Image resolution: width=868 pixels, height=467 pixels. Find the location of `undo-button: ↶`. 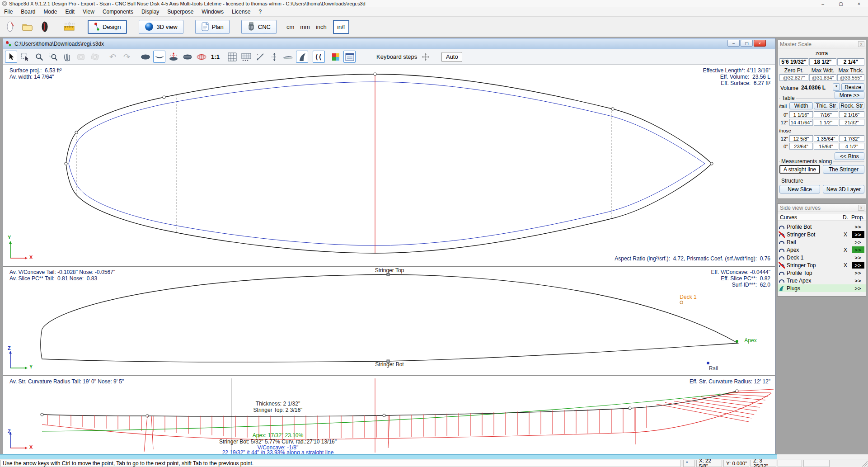

undo-button: ↶ is located at coordinates (113, 57).